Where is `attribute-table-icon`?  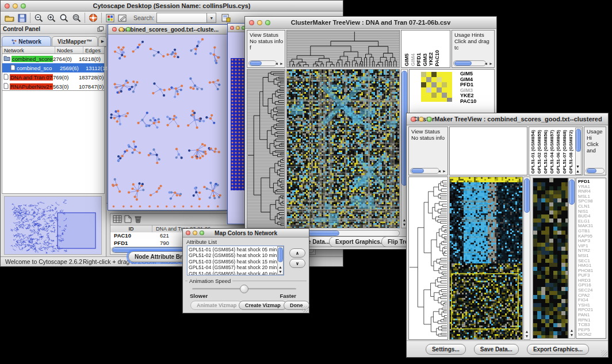 attribute-table-icon is located at coordinates (117, 220).